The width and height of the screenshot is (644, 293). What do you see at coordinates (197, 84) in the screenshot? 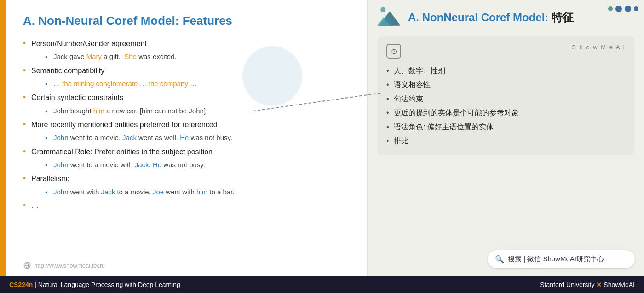
I see `list-item: … the mining conglomerate … the company …` at bounding box center [197, 84].